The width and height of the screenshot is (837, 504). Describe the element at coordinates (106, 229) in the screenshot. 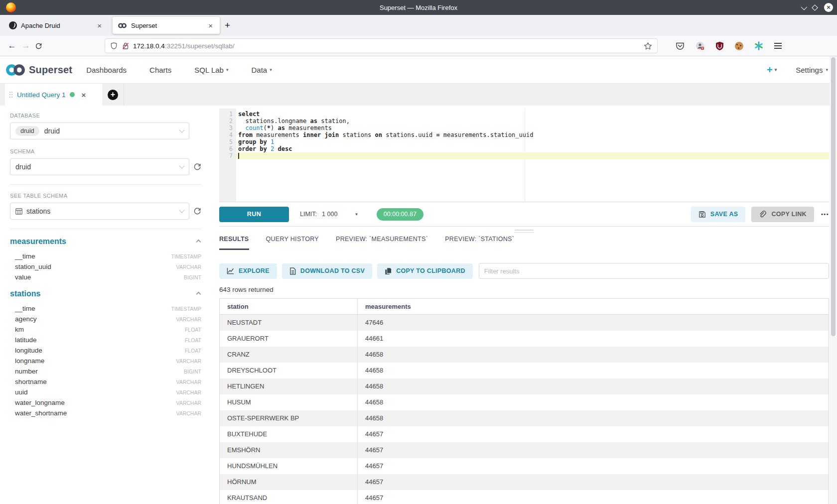

I see `divider` at that location.